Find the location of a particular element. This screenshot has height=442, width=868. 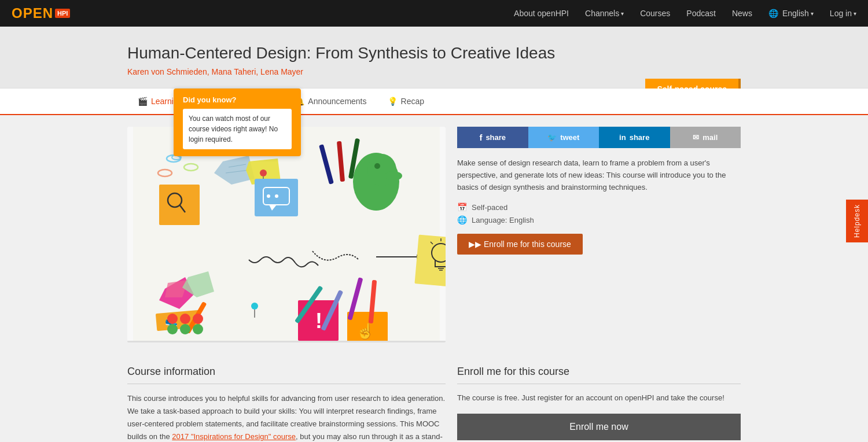

tooltip-body: You can watch most of our course videos … is located at coordinates (237, 129).